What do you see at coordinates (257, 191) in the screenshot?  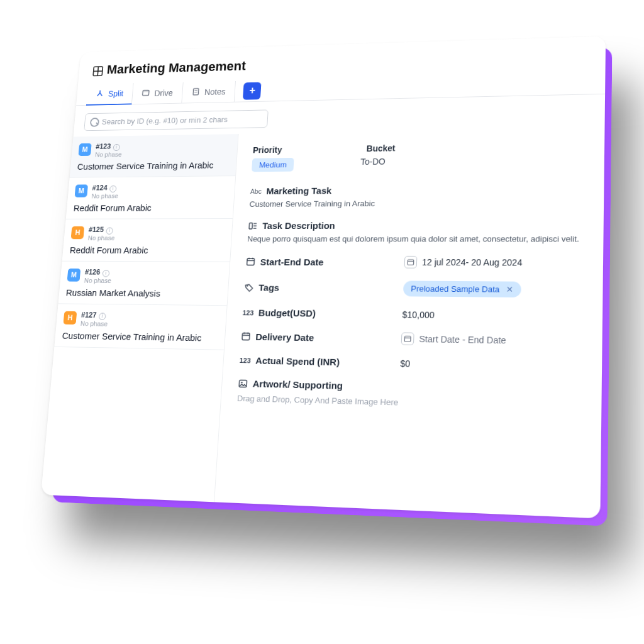 I see `text-type-icon: Abc` at bounding box center [257, 191].